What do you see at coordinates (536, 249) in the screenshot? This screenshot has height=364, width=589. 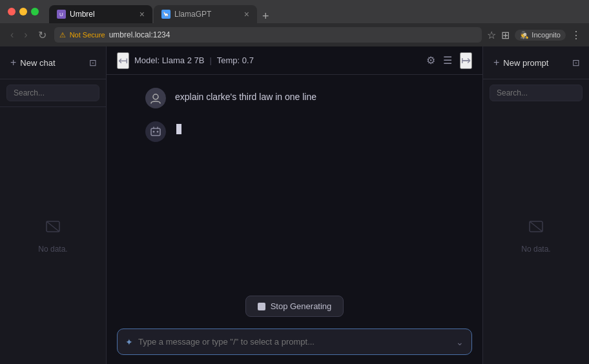 I see `right-no-data-label: No data.` at bounding box center [536, 249].